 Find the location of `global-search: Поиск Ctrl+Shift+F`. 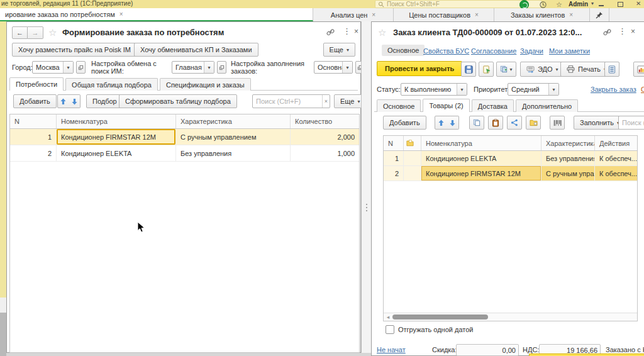

global-search: Поиск Ctrl+Shift+F is located at coordinates (458, 4).